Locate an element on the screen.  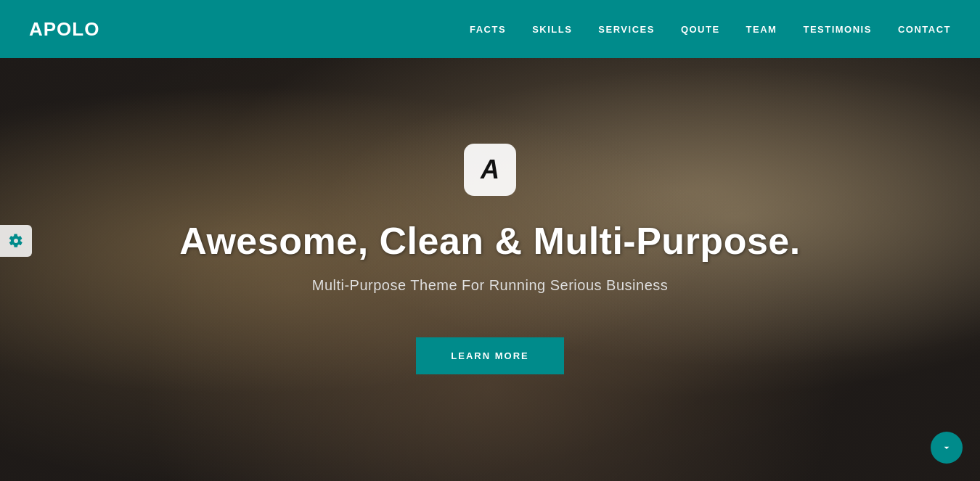
nav-item-qoute: QOUTE is located at coordinates (701, 29).